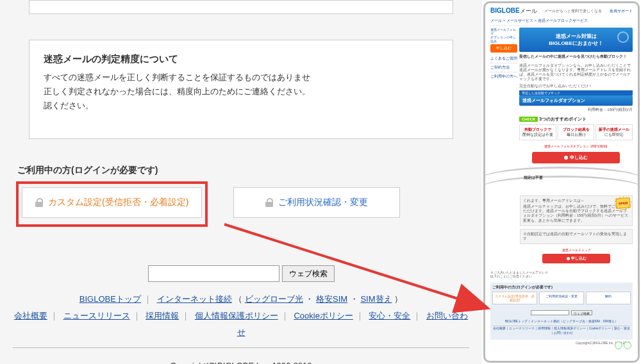 Image resolution: width=641 pixels, height=364 pixels. Describe the element at coordinates (241, 363) in the screenshot. I see `copyright: Copyright(C)BIGLOBE Inc. 1996-2018` at that location.